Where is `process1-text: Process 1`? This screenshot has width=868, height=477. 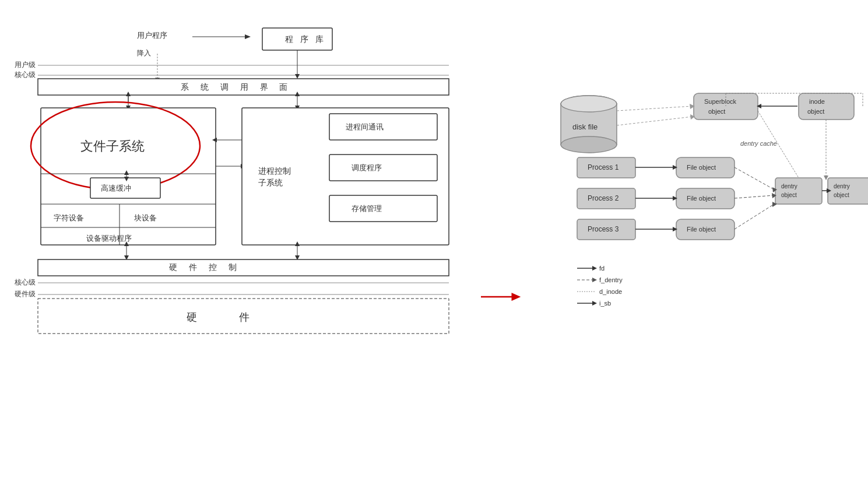
process1-text: Process 1 is located at coordinates (603, 167).